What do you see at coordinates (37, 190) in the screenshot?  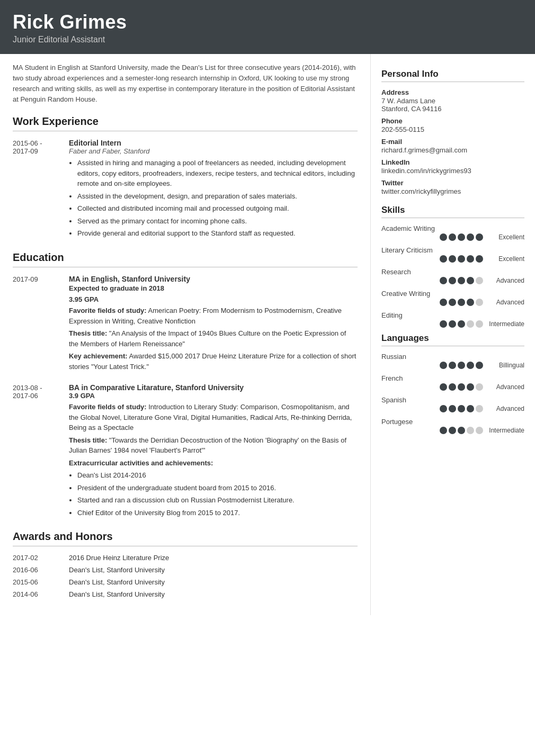 I see `work-date: 2015-06 -2017-09` at bounding box center [37, 190].